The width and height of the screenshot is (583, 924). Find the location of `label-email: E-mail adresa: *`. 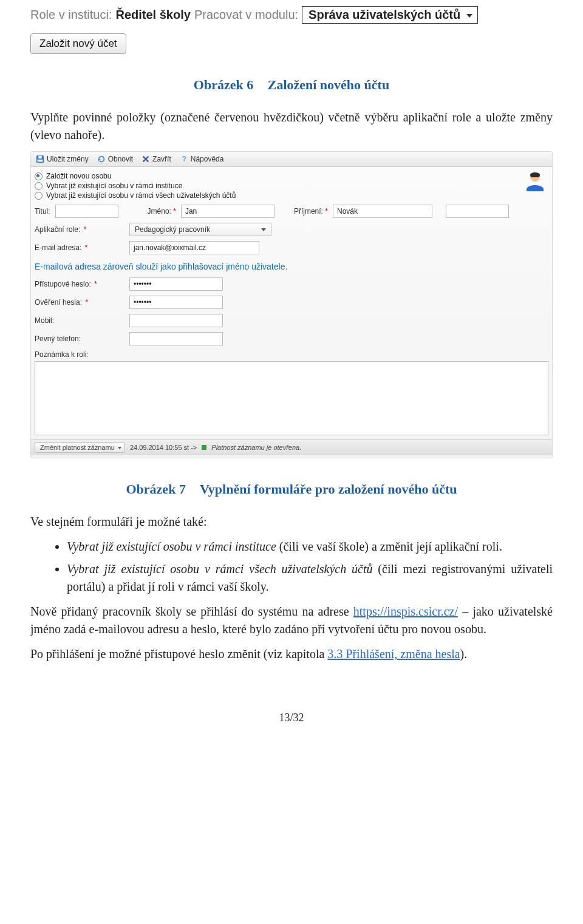

label-email: E-mail adresa: * is located at coordinates (80, 248).